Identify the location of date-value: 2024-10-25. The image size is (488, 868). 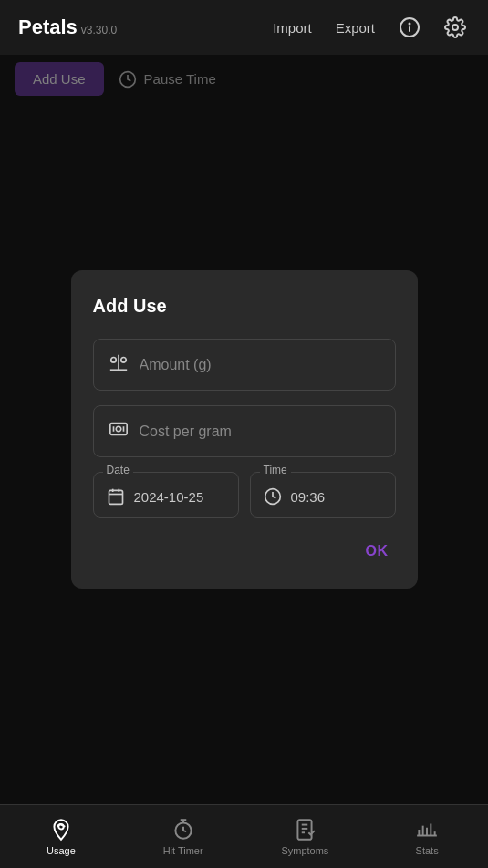
(170, 497).